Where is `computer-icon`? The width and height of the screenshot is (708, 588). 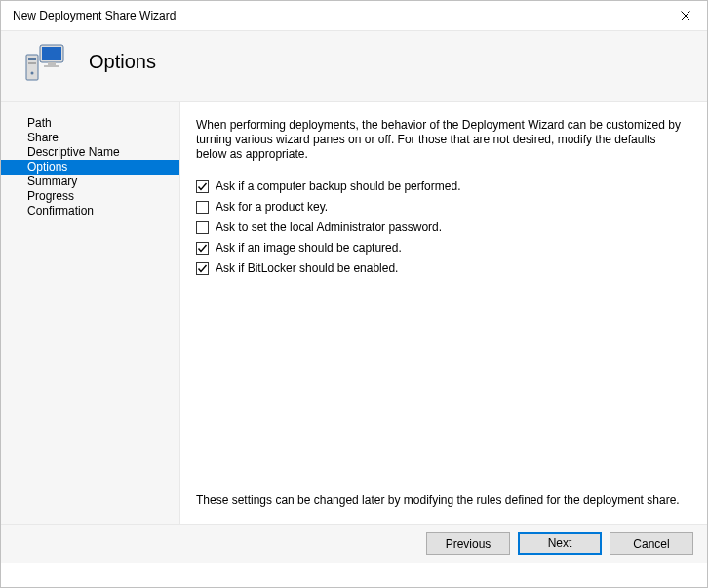
computer-icon is located at coordinates (45, 61).